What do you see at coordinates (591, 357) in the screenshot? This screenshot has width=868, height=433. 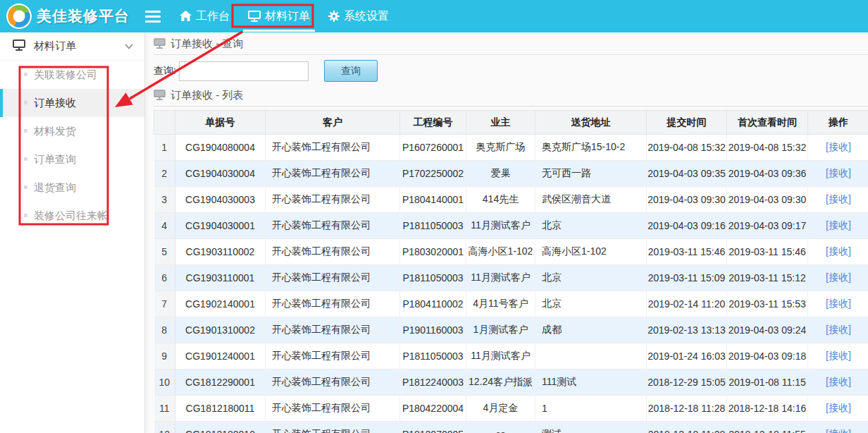 I see `address-cell` at bounding box center [591, 357].